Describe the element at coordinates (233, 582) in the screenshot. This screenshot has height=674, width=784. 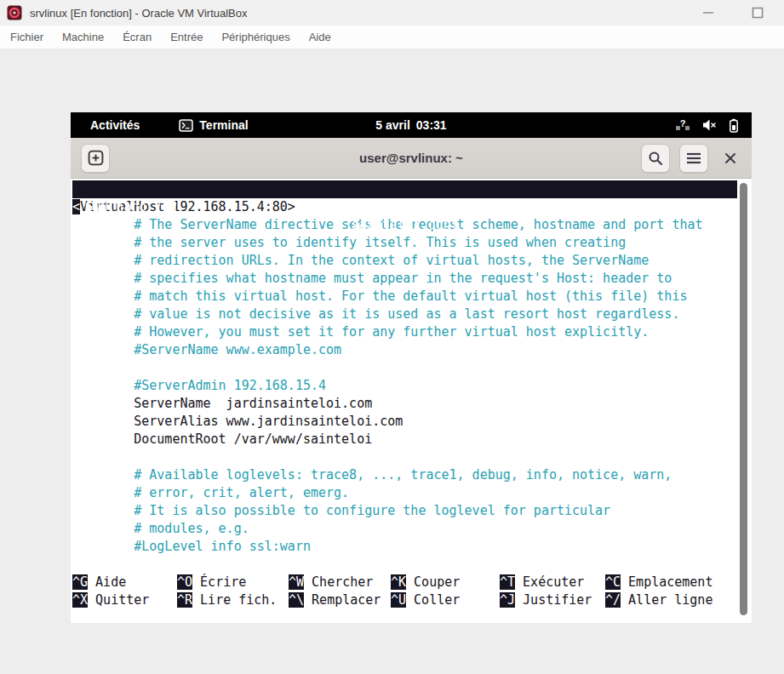
I see `nano-shortcut: ^O Écrire` at that location.